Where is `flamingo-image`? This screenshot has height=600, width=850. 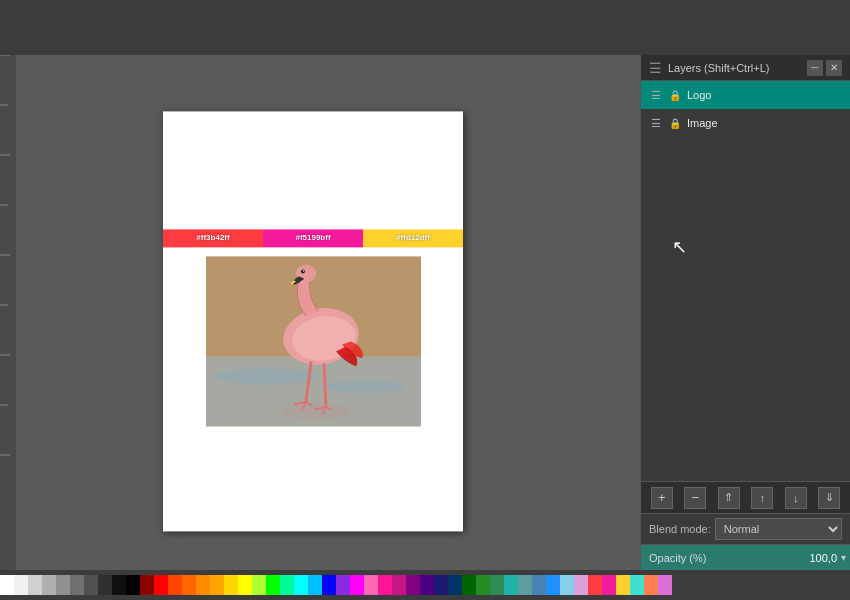
flamingo-image is located at coordinates (314, 341).